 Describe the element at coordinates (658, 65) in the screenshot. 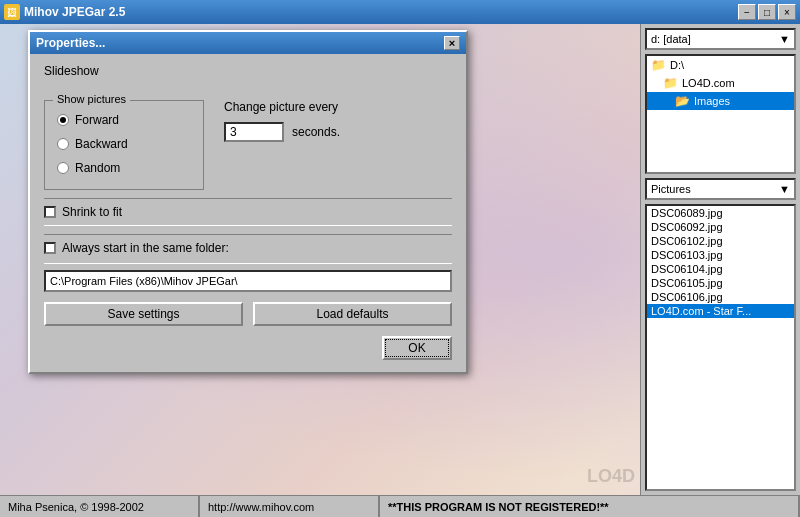

I see `folder-drive-icon: 📁` at that location.